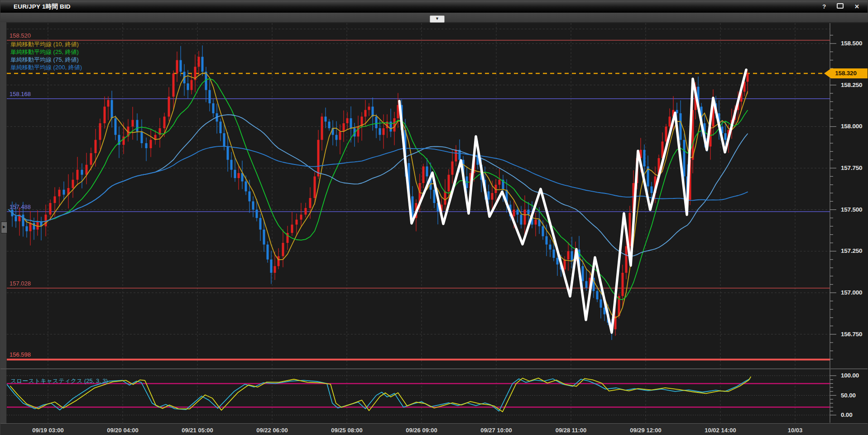 The image size is (868, 435). Describe the element at coordinates (20, 94) in the screenshot. I see `price-level-label: 158.168` at that location.